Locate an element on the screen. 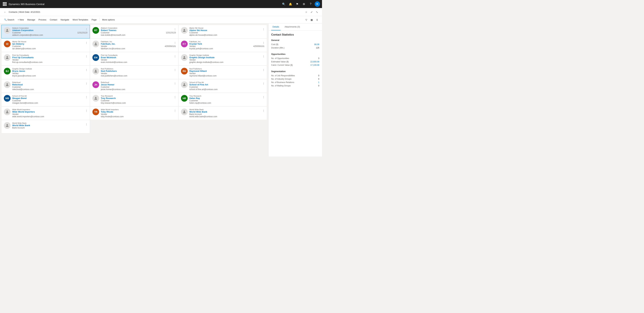 This screenshot has height=313, width=644. contact-card: HRTrey ResearchHelen RayCustomerhelen.ra… is located at coordinates (223, 100).